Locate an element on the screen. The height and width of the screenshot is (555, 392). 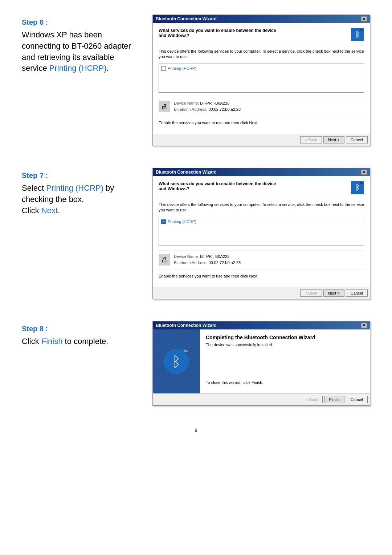
step6-bluetooth-symbol: ᛒ is located at coordinates (358, 35).